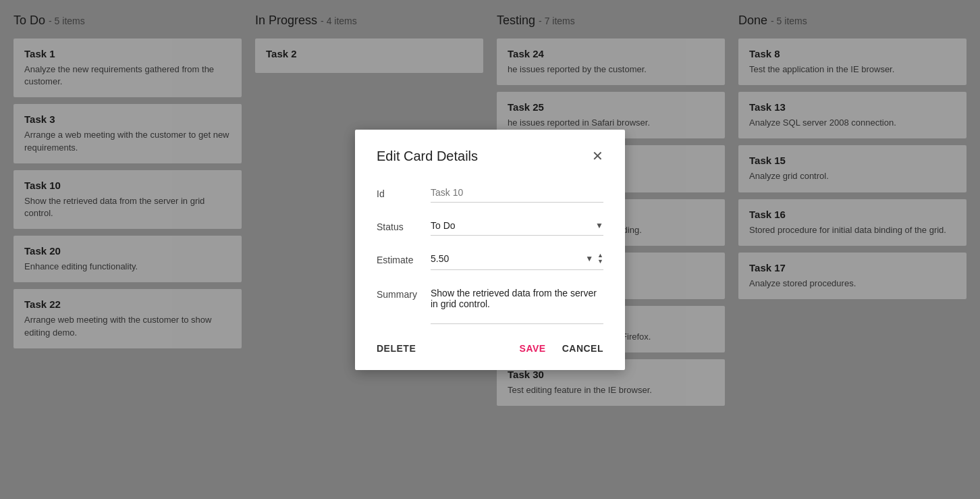  What do you see at coordinates (517, 259) in the screenshot?
I see `estimate-control: ▼ ▲ ▼` at bounding box center [517, 259].